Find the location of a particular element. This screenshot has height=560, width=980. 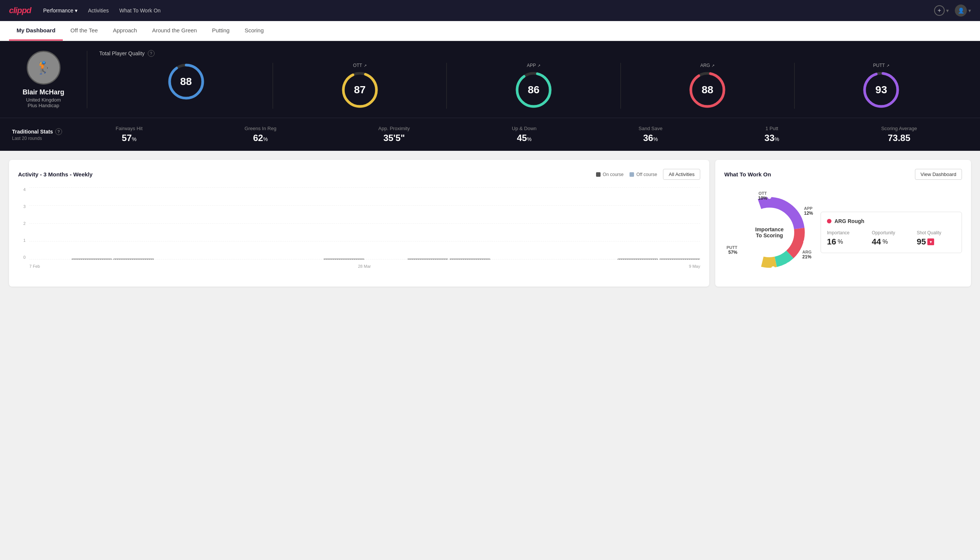

tab-my-dashboard: My Dashboard is located at coordinates (36, 31).